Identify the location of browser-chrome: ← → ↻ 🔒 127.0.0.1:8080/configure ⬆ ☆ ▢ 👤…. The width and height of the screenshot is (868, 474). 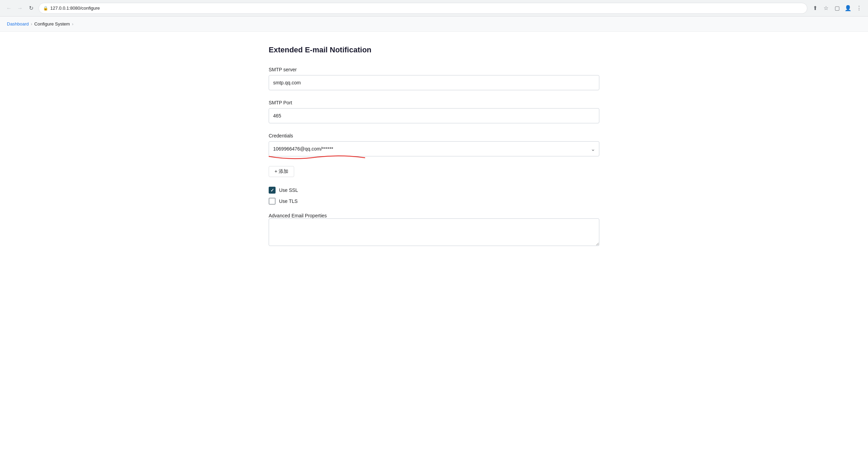
(434, 8).